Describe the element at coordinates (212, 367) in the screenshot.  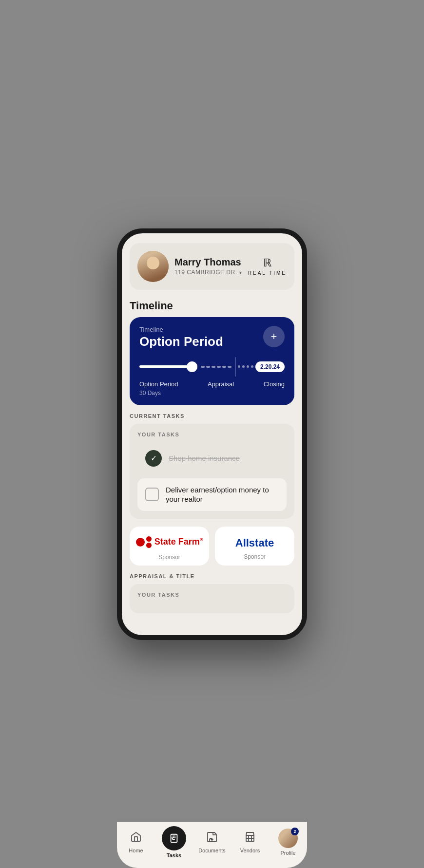
I see `timeline-track: 2.20.24` at that location.